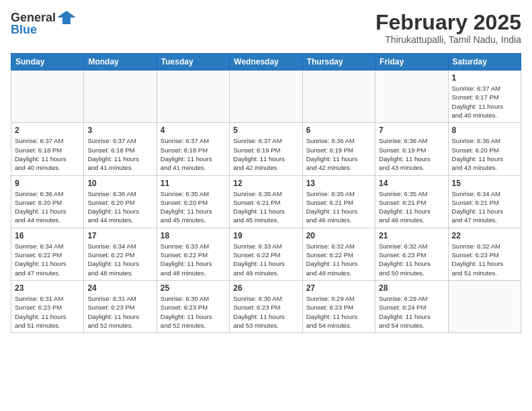 This screenshot has width=532, height=411. I want to click on calendar-cell: 4Sunrise: 6:37 AMSunset: 6:18 PMDaylight…, so click(193, 149).